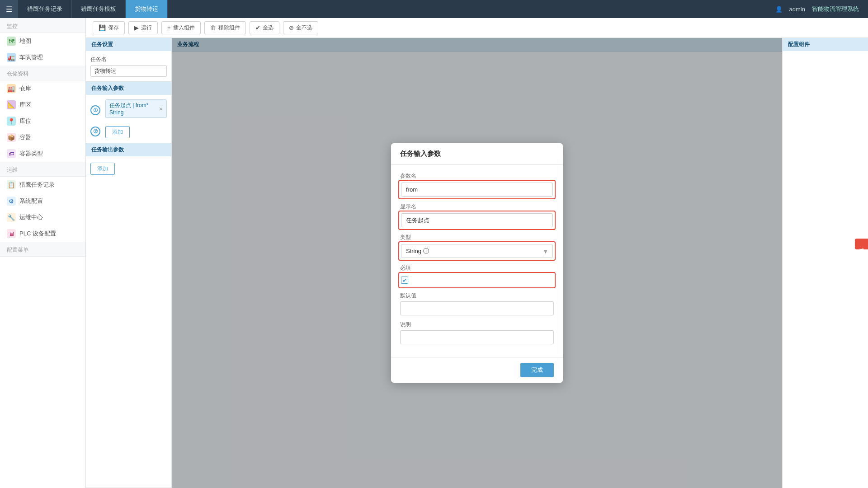  I want to click on modal-complete-button: 完成, so click(537, 370).